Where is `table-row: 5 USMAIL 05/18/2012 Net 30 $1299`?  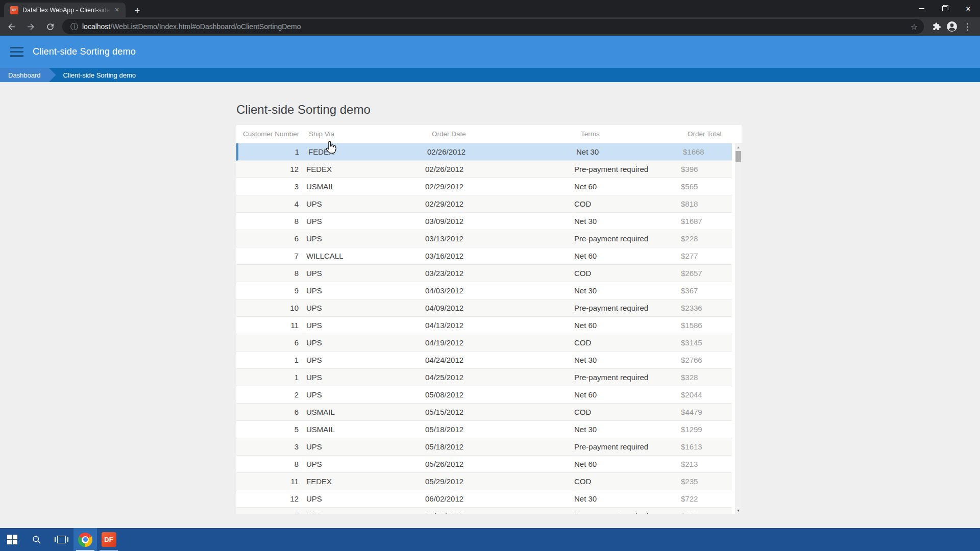 table-row: 5 USMAIL 05/18/2012 Net 30 $1299 is located at coordinates (484, 430).